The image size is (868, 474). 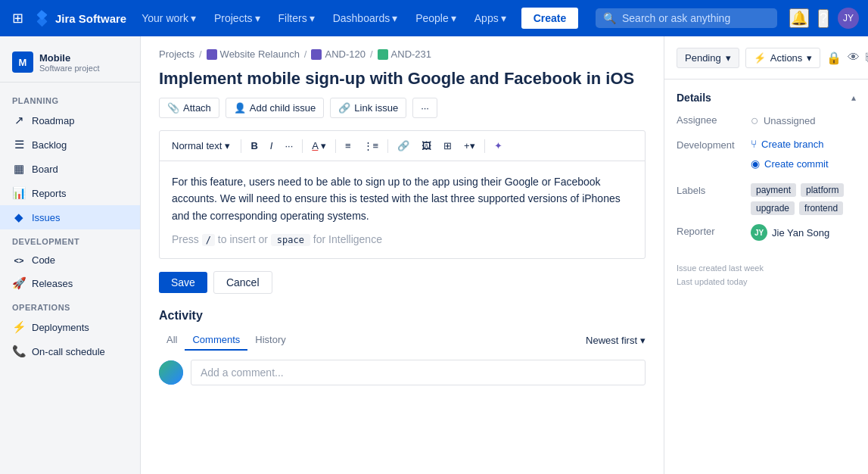 What do you see at coordinates (68, 351) in the screenshot?
I see `sidebar-item-label: On-call schedule` at bounding box center [68, 351].